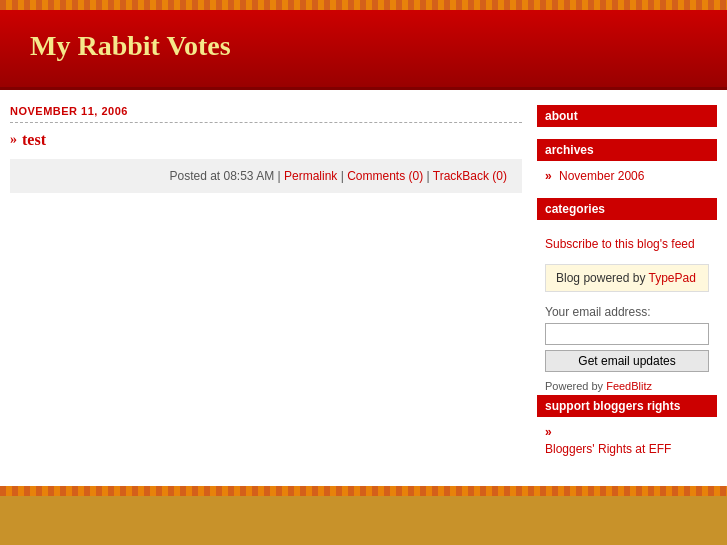  Describe the element at coordinates (627, 162) in the screenshot. I see `sidebar-archives-section: archives » November 2006` at that location.